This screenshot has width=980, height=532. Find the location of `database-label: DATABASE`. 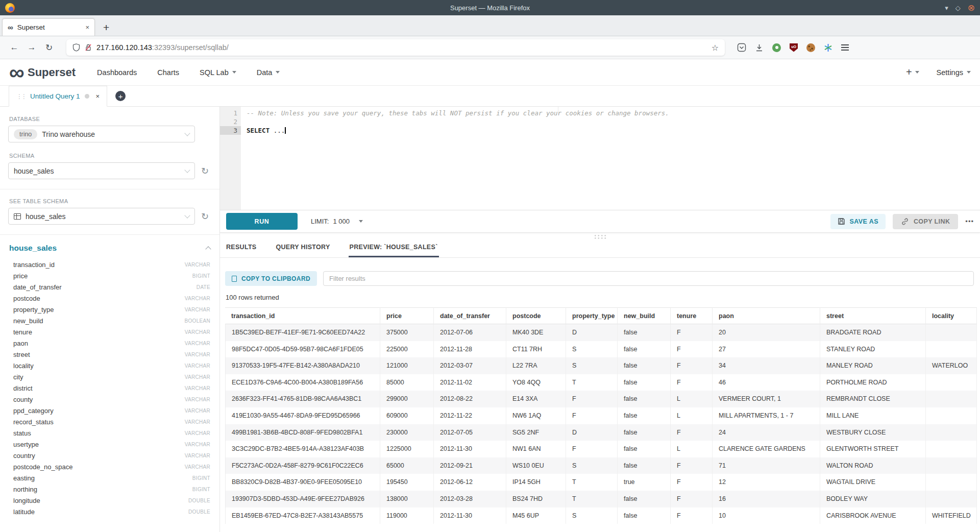

database-label: DATABASE is located at coordinates (110, 119).